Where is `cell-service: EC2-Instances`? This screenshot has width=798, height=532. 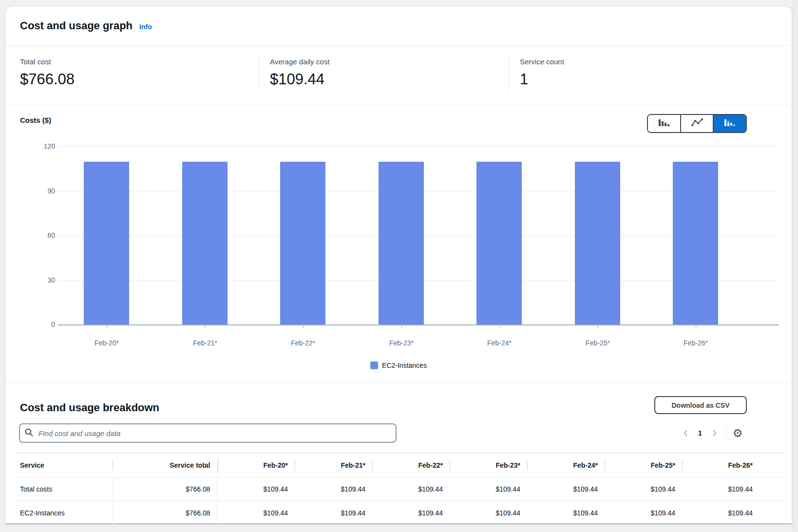 cell-service: EC2-Instances is located at coordinates (63, 513).